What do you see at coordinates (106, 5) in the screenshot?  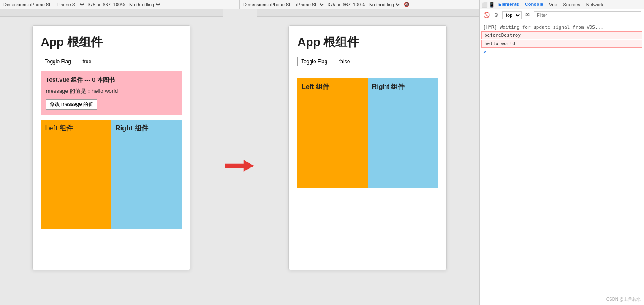 I see `height-left: 667` at bounding box center [106, 5].